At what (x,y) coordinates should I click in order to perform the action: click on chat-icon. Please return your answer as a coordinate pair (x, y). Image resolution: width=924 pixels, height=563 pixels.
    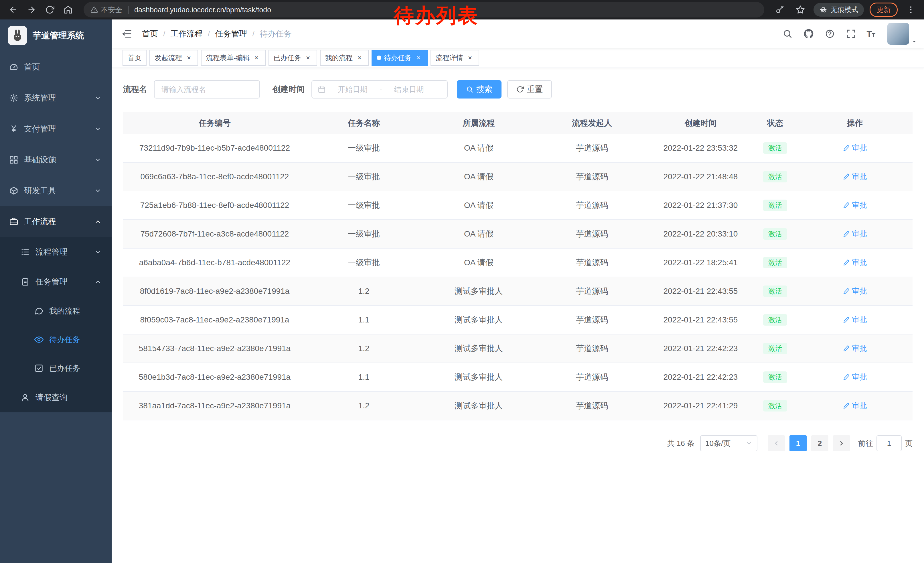
    Looking at the image, I should click on (39, 311).